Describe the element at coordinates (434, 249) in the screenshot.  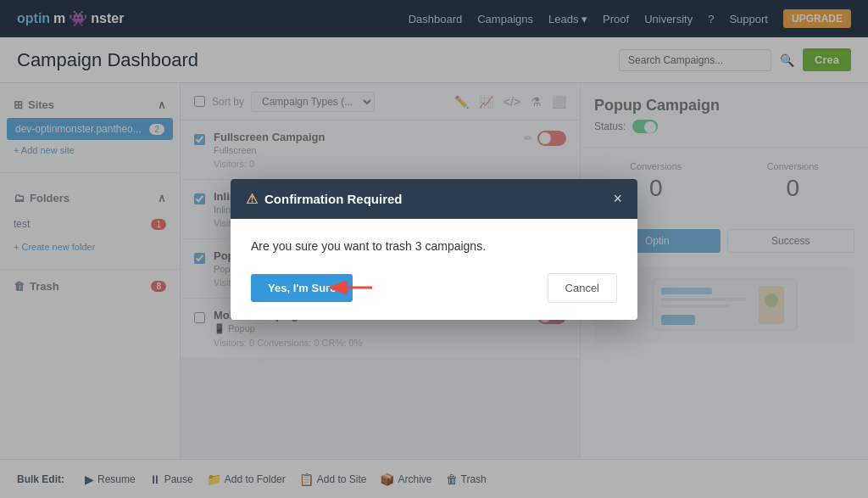
I see `confirmation-modal: ⚠ Confirmation Required × Are you sure y…` at that location.